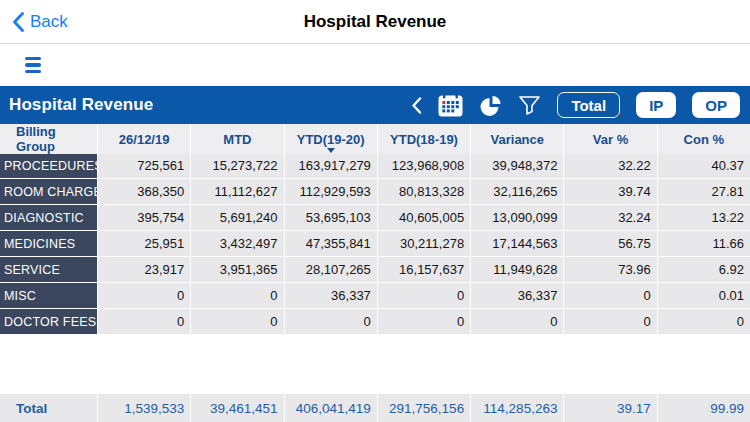  What do you see at coordinates (424, 192) in the screenshot?
I see `cell-room-charges-ytd-18-19: 80,813,328` at bounding box center [424, 192].